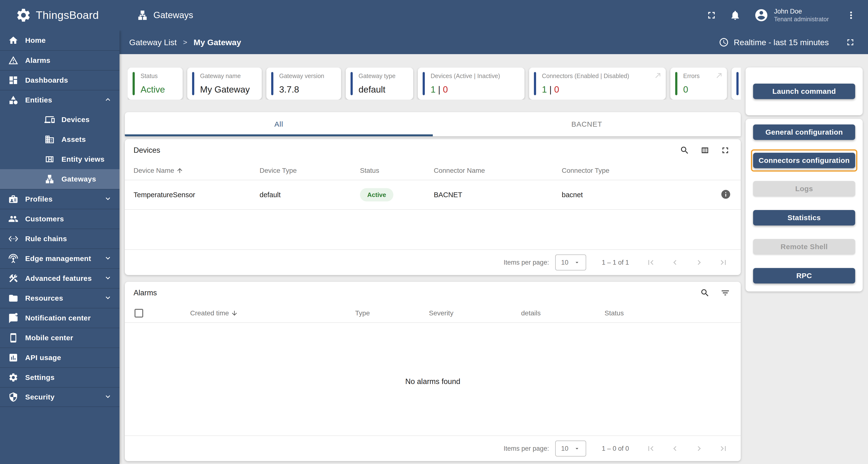 This screenshot has width=868, height=464. I want to click on chevron-down-icon, so click(108, 298).